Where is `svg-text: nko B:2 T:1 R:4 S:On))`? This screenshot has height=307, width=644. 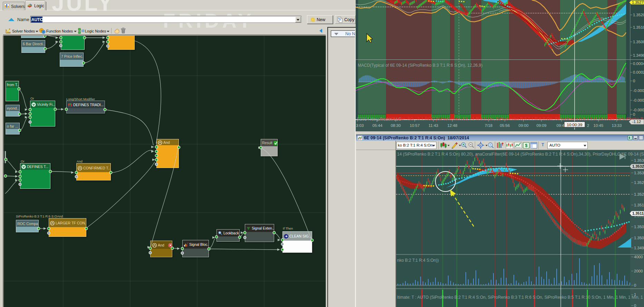 svg-text: nko B:2 T:1 R:4 S:On)) is located at coordinates (418, 260).